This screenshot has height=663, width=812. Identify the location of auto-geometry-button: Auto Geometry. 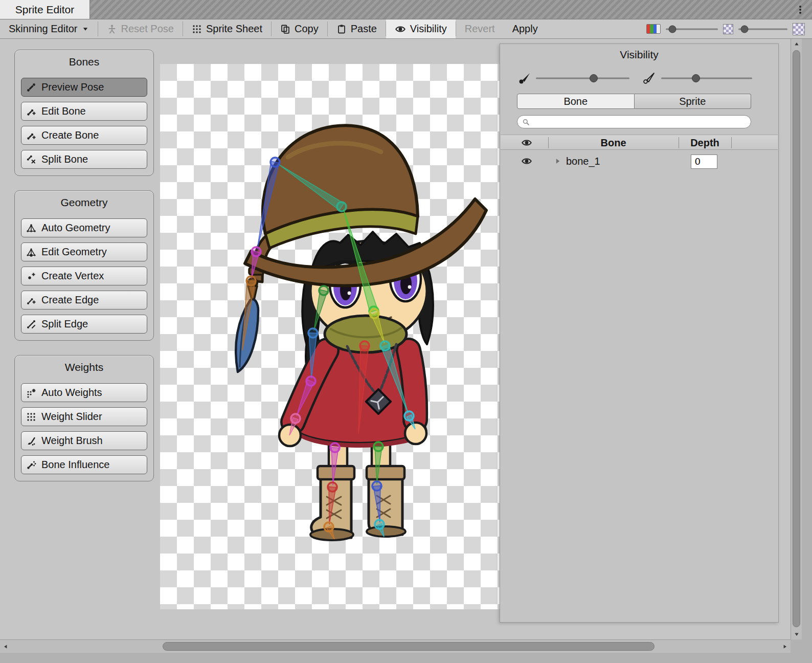
(84, 228).